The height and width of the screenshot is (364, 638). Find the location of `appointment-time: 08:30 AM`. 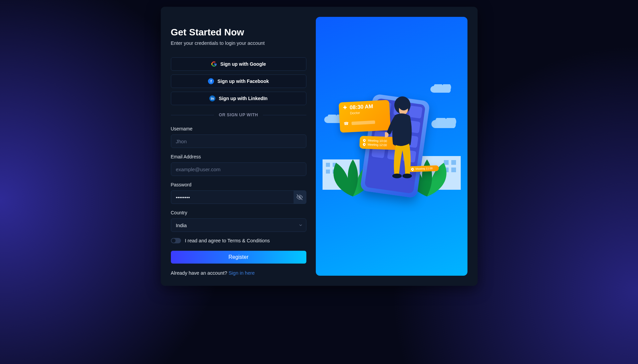

appointment-time: 08:30 AM is located at coordinates (361, 107).